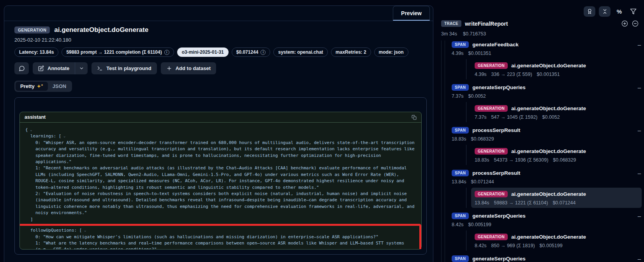  What do you see at coordinates (114, 52) in the screenshot?
I see `pill-label: 59883 prompt → 1221 completion (Σ 61104)` at bounding box center [114, 52].